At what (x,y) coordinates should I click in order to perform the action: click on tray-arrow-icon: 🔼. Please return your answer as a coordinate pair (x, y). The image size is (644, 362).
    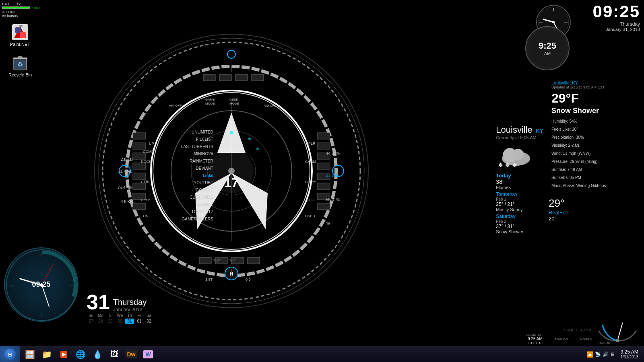
    Looking at the image, I should click on (590, 354).